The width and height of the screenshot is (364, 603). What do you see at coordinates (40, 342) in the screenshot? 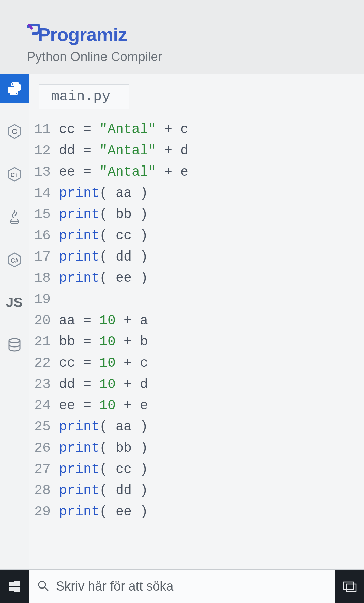
I see `line-number: 21` at bounding box center [40, 342].